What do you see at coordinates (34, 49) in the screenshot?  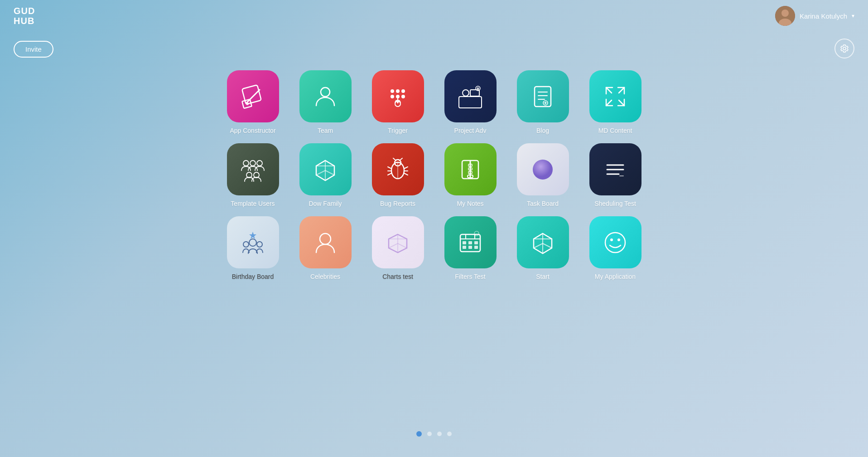 I see `invite-button: Invite` at bounding box center [34, 49].